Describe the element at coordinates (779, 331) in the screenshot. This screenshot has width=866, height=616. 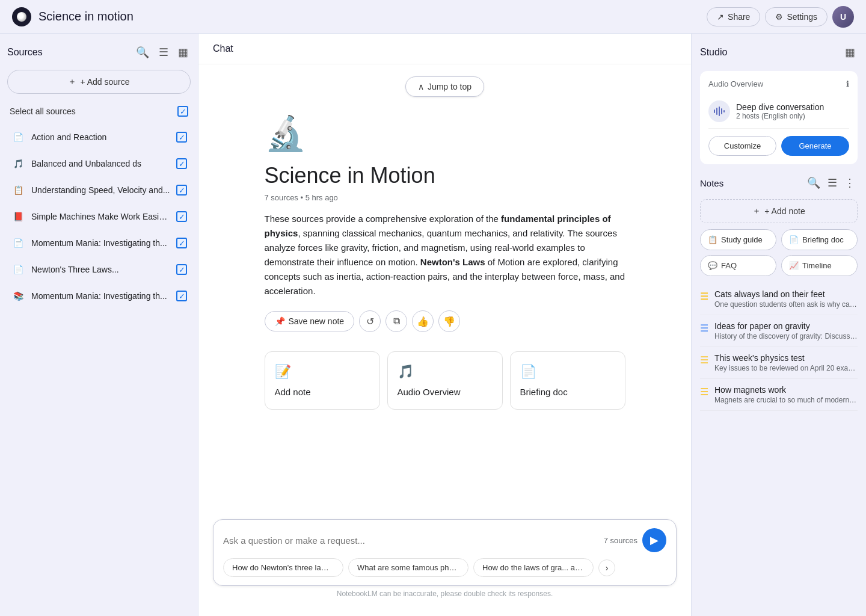
I see `note-item-n2: ☰ Ideas for paper on gravity History of …` at that location.